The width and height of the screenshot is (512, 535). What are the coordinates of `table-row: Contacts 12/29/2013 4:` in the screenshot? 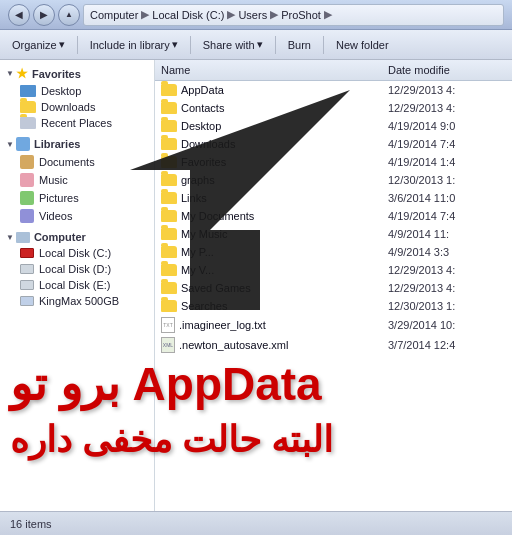 It's located at (334, 108).